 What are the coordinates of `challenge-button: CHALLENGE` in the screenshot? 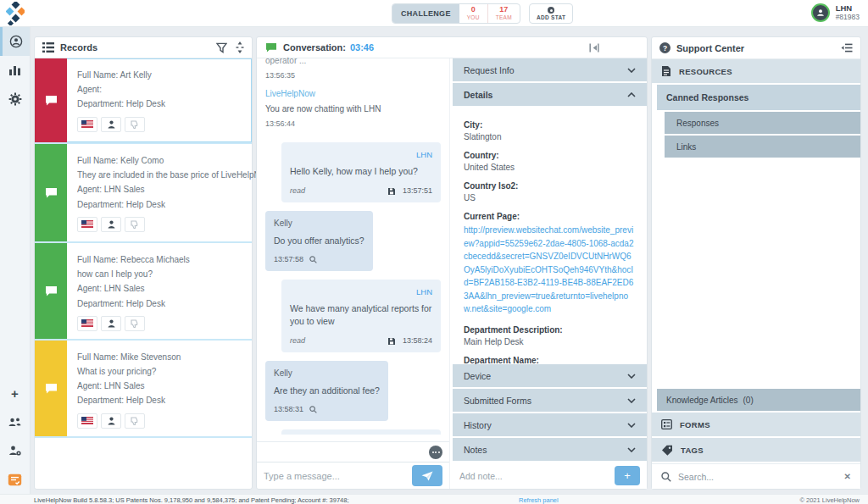 It's located at (426, 14).